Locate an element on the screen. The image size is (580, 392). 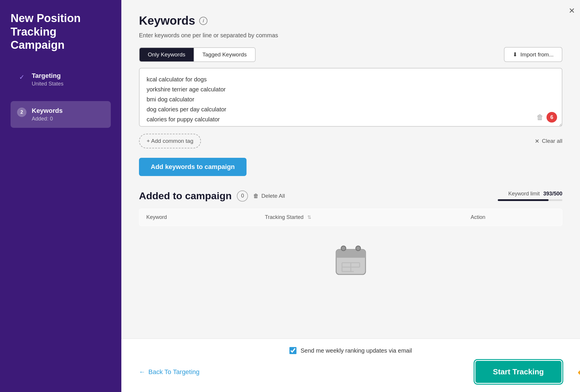
keyword-limit-info: Keyword limit 393/500 is located at coordinates (535, 194).